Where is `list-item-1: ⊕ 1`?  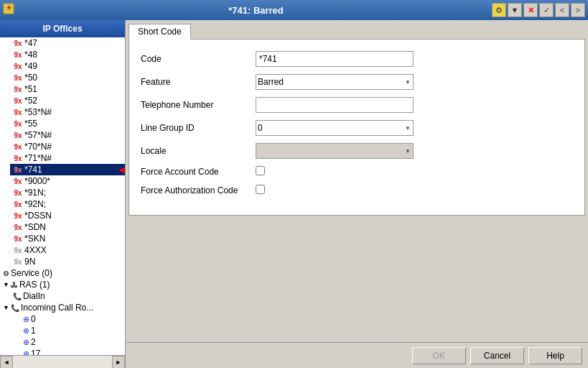
list-item-1: ⊕ 1 is located at coordinates (73, 331).